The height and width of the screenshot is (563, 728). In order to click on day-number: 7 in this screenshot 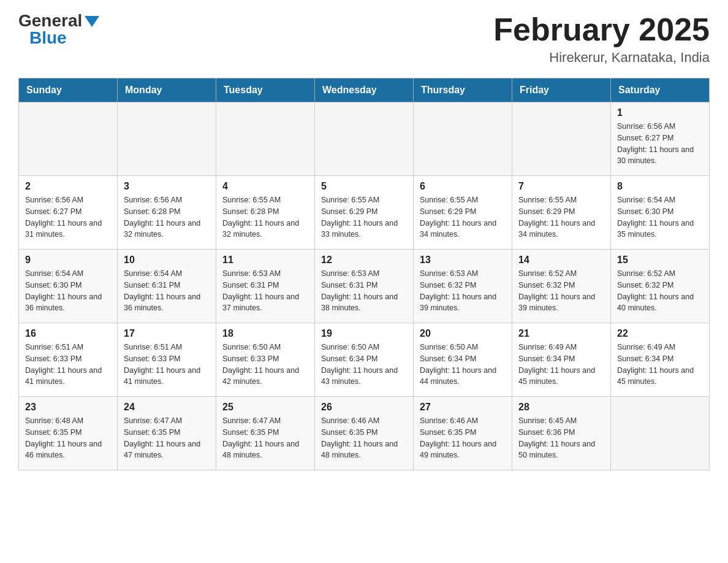, I will do `click(561, 186)`.